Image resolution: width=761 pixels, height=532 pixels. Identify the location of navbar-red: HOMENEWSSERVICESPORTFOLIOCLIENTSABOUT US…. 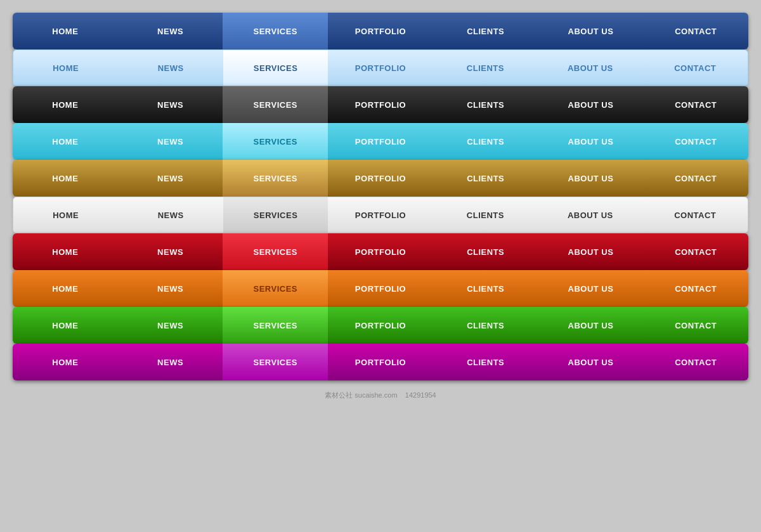
(380, 252).